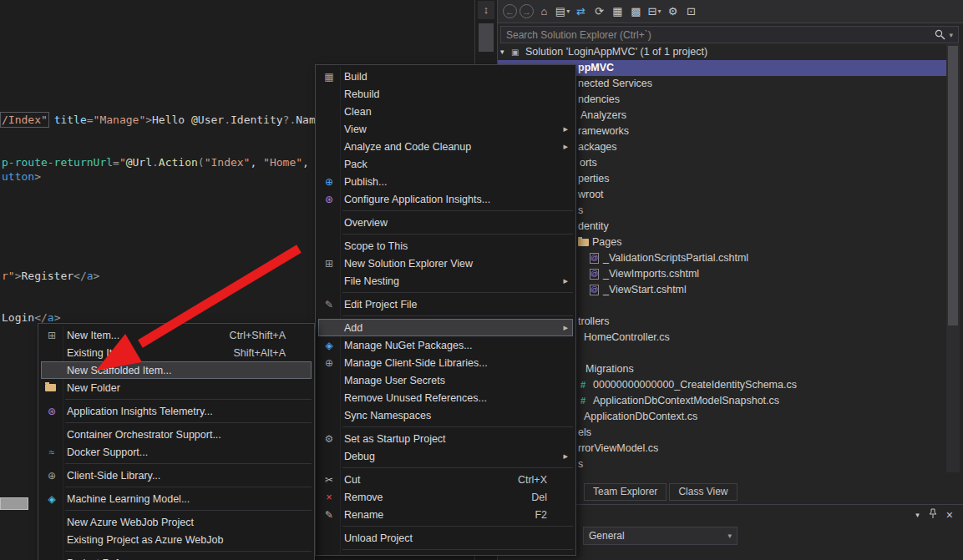 Image resolution: width=963 pixels, height=560 pixels. Describe the element at coordinates (730, 52) in the screenshot. I see `tree-item-solution-loginappmvc-1-of-1-project: ▾▣Solution 'LoginAppMVC' (1 of 1 project…` at that location.